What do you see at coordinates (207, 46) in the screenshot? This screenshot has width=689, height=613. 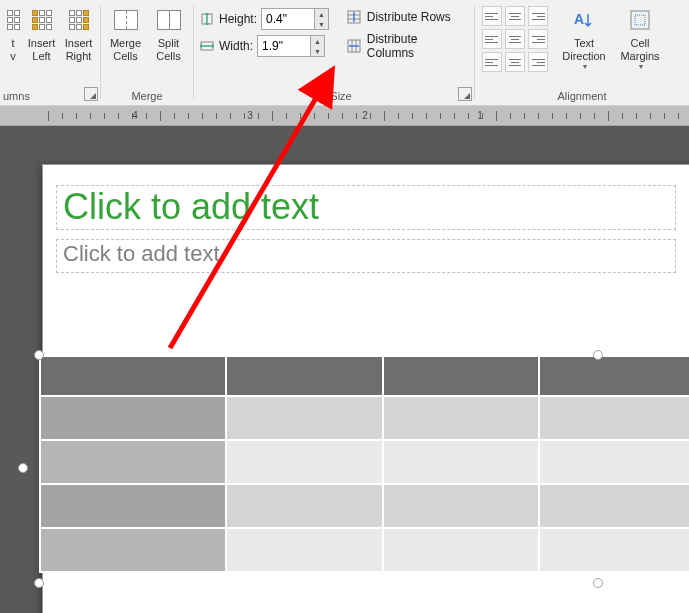 I see `width-icon` at bounding box center [207, 46].